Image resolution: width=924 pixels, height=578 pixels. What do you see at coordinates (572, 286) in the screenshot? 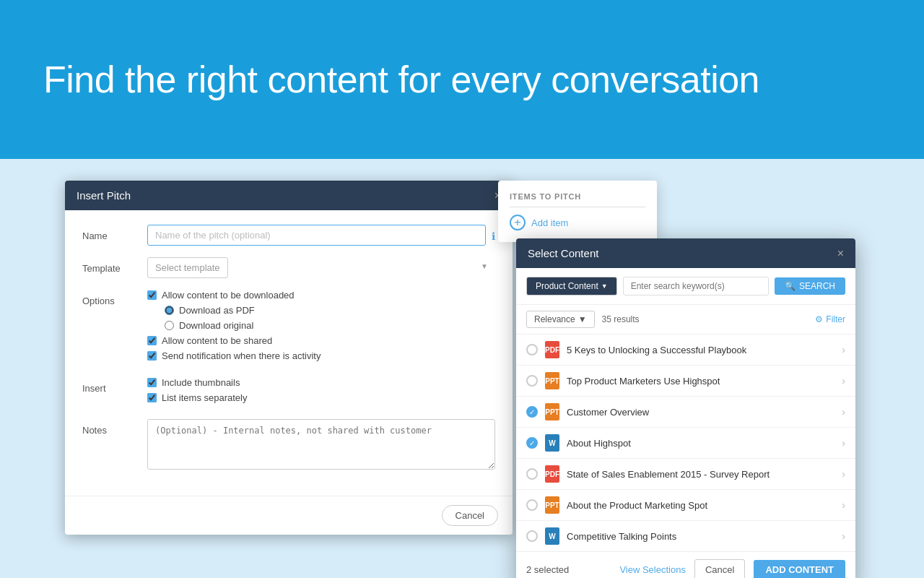
I see `product-content-filter-button: Product Content ▼` at bounding box center [572, 286].